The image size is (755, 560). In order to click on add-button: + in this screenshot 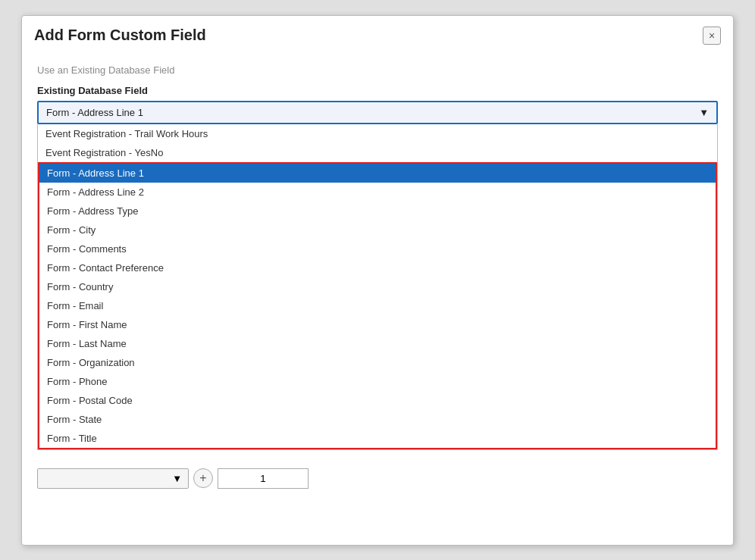, I will do `click(203, 478)`.